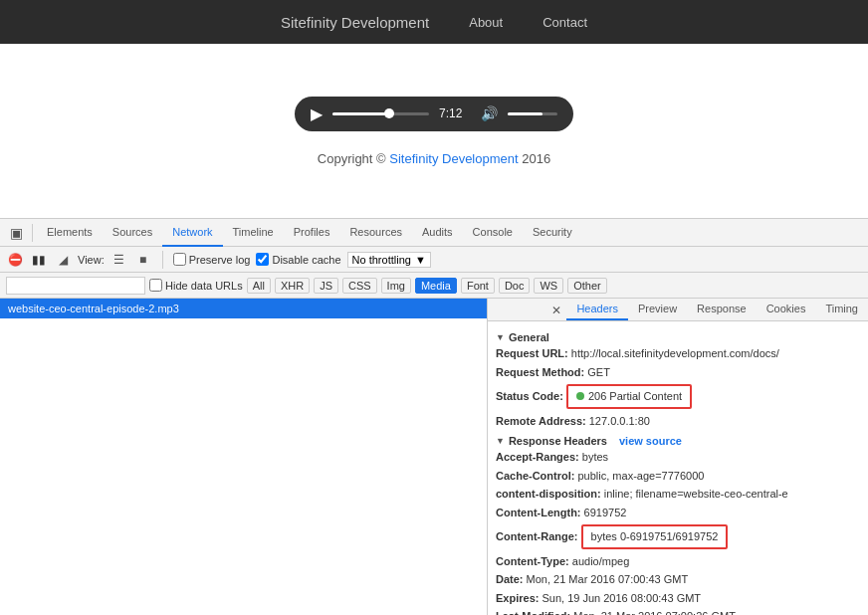 The width and height of the screenshot is (868, 615). What do you see at coordinates (358, 113) in the screenshot?
I see `progress-fill` at bounding box center [358, 113].